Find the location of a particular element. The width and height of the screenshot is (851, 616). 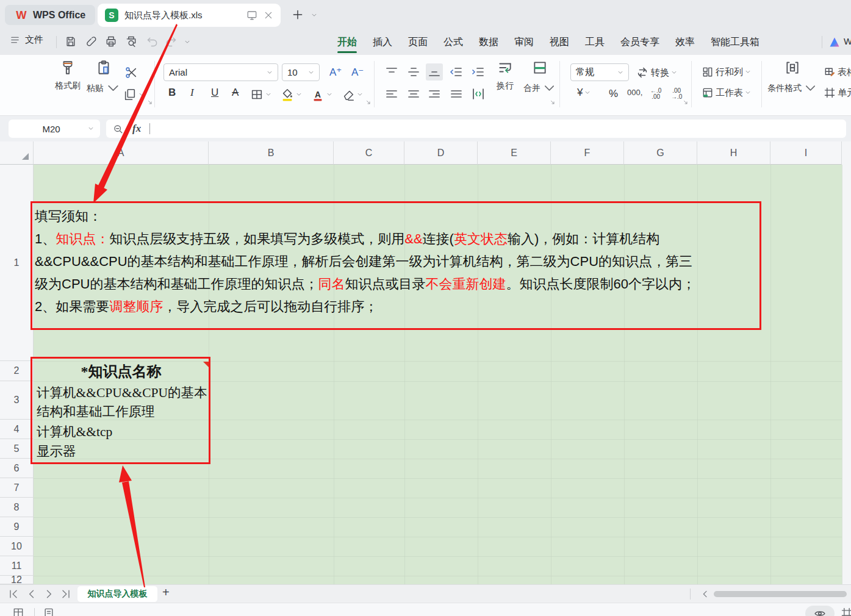

tab-list-chevron is located at coordinates (314, 15).